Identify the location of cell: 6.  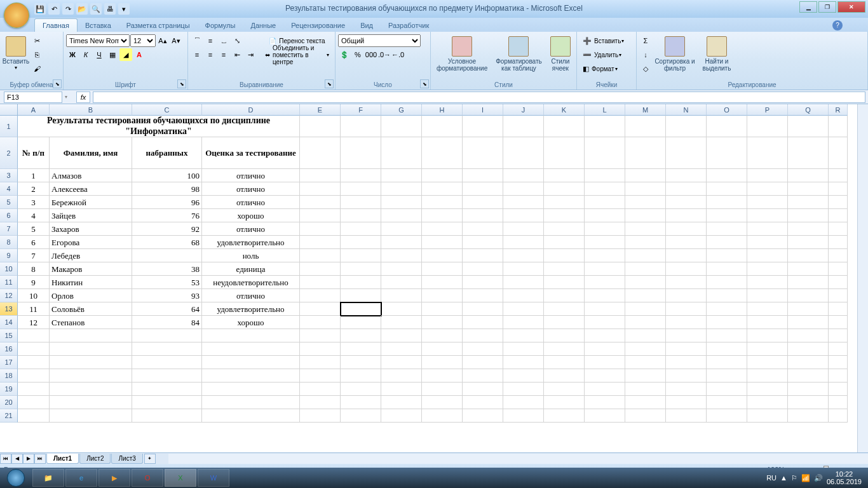
(34, 243).